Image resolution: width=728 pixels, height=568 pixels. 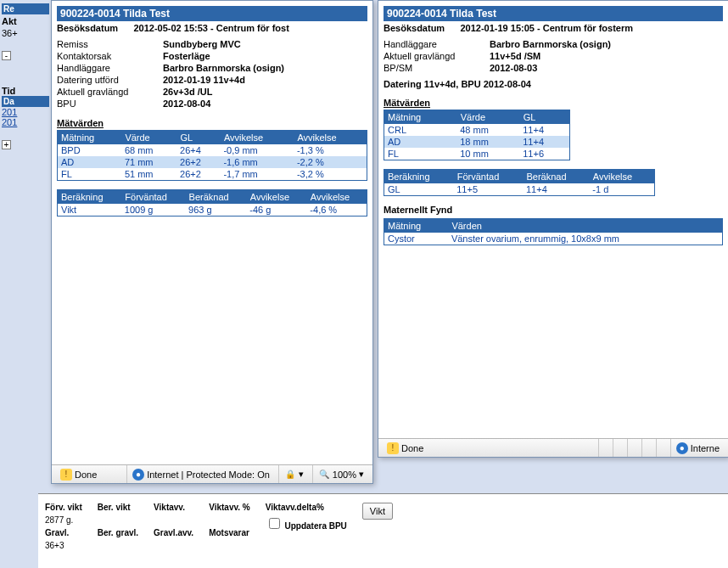 I want to click on table-row: CystorVänster ovarium, enrummig, 10x8x9 …, so click(x=553, y=239).